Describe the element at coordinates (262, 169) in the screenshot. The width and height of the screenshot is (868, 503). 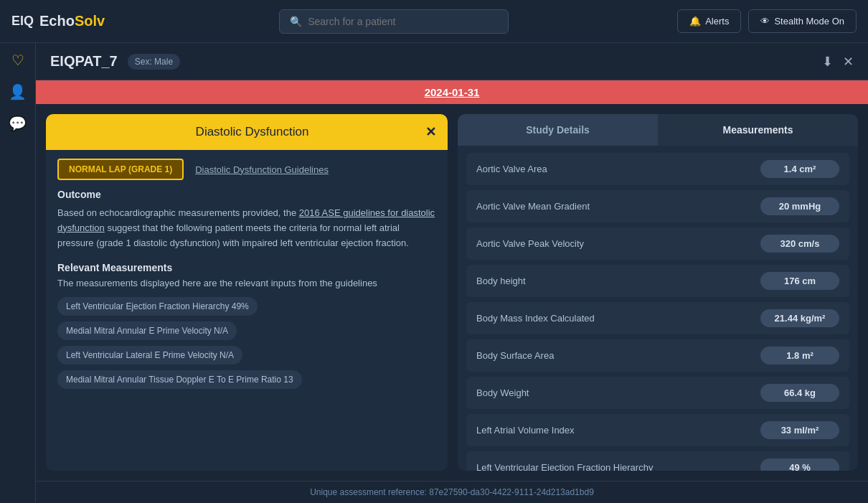
I see `guidelines-label: Diastolic Dysfunction Guidelines` at that location.